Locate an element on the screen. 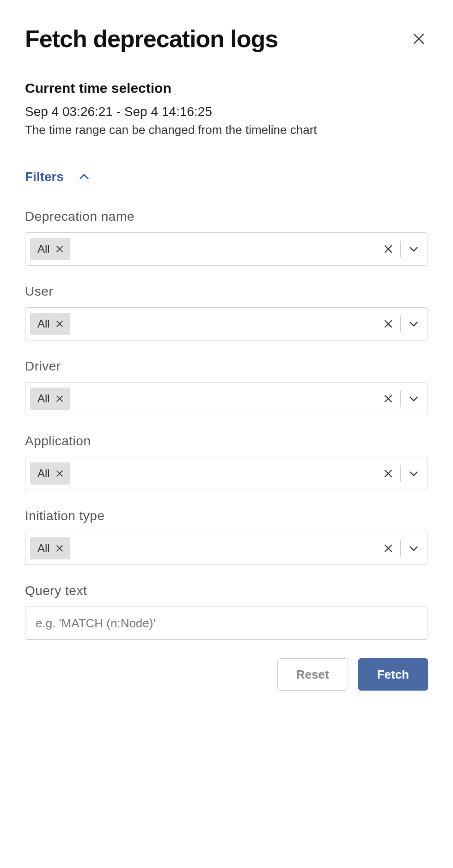  driver-chip-remove is located at coordinates (60, 399).